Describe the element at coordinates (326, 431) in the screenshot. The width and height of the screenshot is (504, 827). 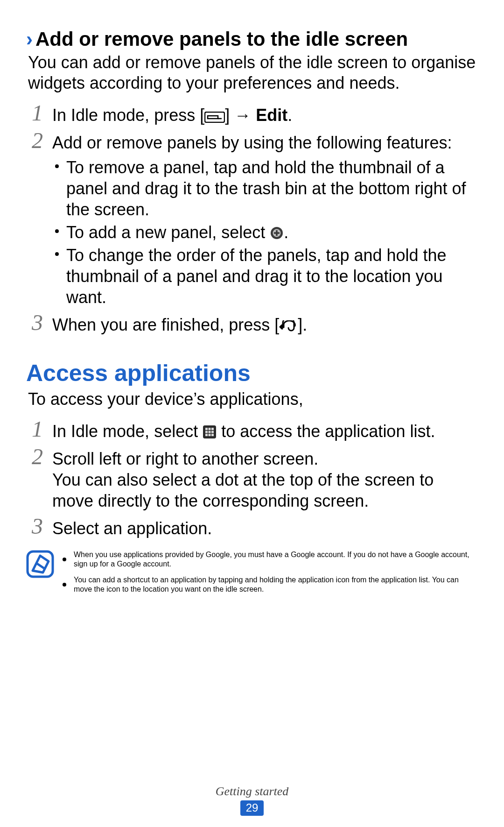
I see `step-text-post: to access the application list.` at that location.